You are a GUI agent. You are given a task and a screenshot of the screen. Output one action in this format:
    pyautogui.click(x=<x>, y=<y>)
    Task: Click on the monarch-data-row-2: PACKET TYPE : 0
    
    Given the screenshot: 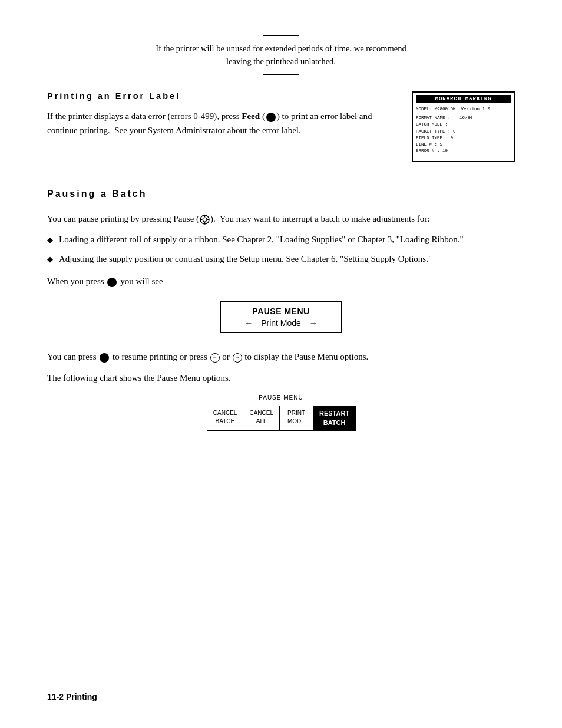 What is the action you would take?
    pyautogui.click(x=463, y=132)
    